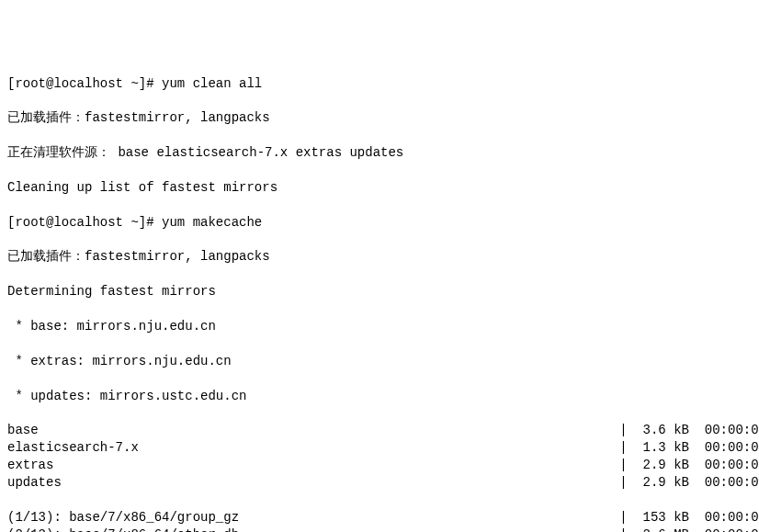 The width and height of the screenshot is (759, 532). What do you see at coordinates (74, 448) in the screenshot?
I see `repo-name: elasticsearch-7.x` at bounding box center [74, 448].